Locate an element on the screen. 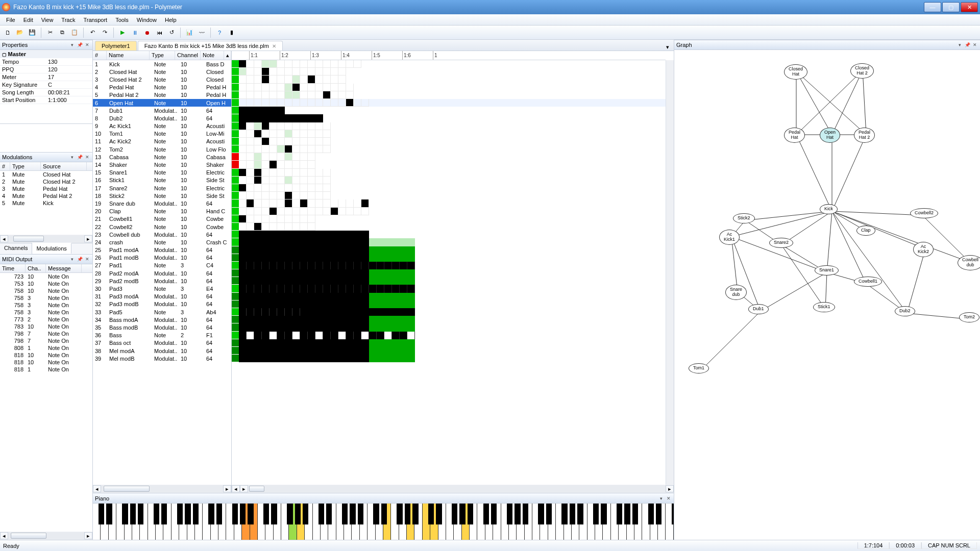 The width and height of the screenshot is (980, 551). new-icon: 🗋 is located at coordinates (8, 33).